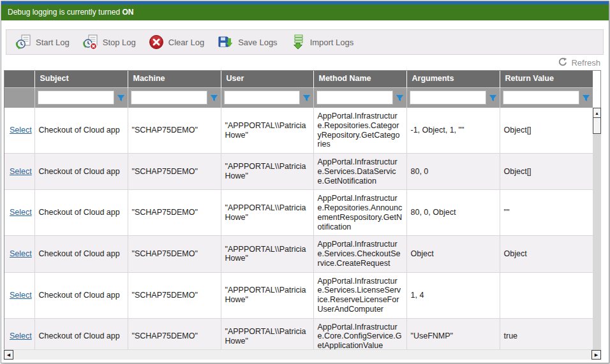 This screenshot has width=610, height=364. Describe the element at coordinates (305, 42) in the screenshot. I see `log-toolbar: Start Log Stop Log` at that location.